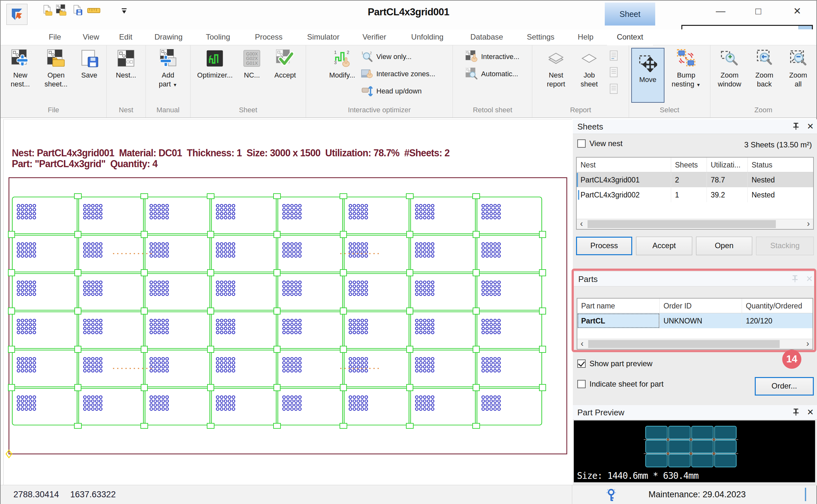 This screenshot has height=504, width=817. I want to click on report-doc-icon, so click(614, 56).